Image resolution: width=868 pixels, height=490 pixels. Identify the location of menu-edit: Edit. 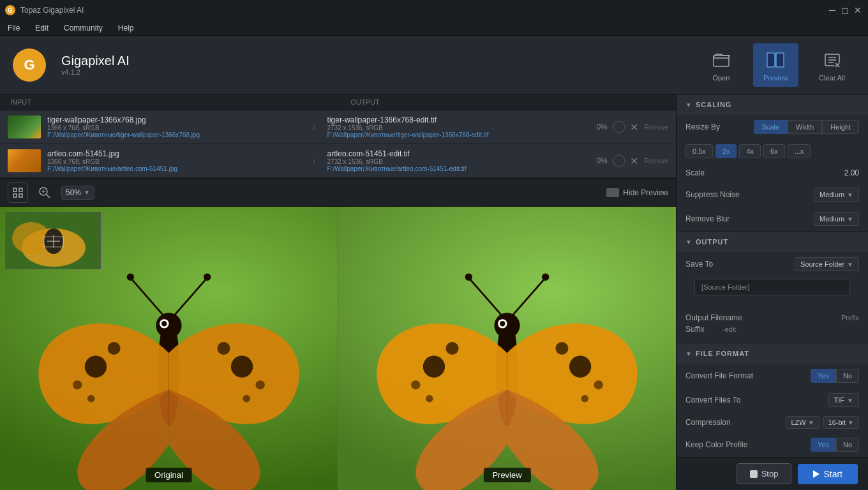
(42, 28).